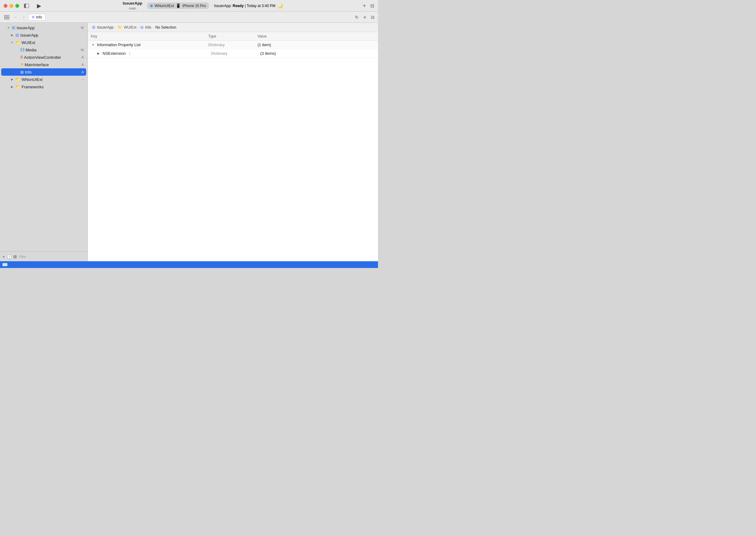  I want to click on sidebar-bottom: + 🕐 ⊞ Filter, so click(44, 256).